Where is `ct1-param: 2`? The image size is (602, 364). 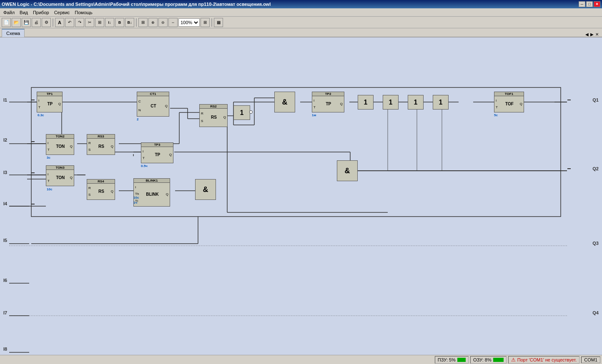
ct1-param: 2 is located at coordinates (138, 119).